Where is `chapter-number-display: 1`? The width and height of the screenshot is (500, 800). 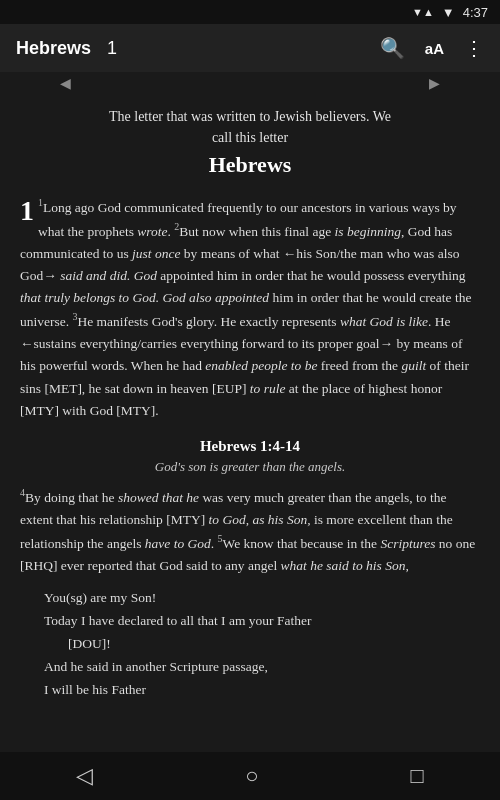
chapter-number-display: 1 is located at coordinates (27, 211).